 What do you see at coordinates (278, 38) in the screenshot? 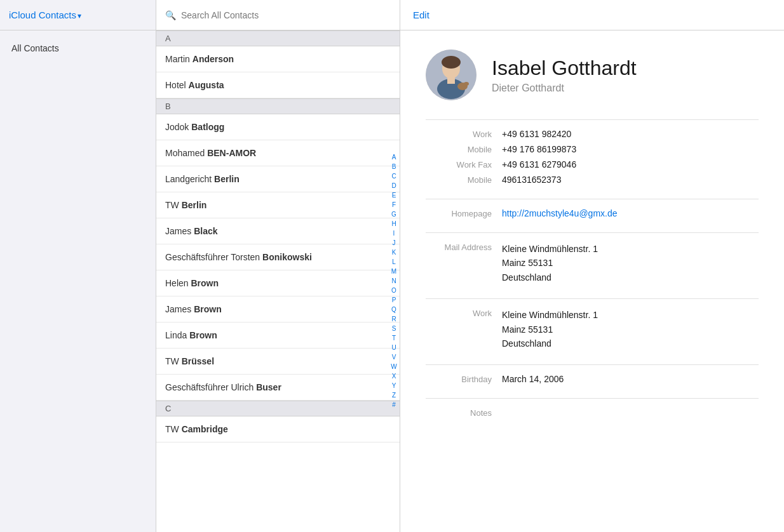
I see `section-header-A: A` at bounding box center [278, 38].